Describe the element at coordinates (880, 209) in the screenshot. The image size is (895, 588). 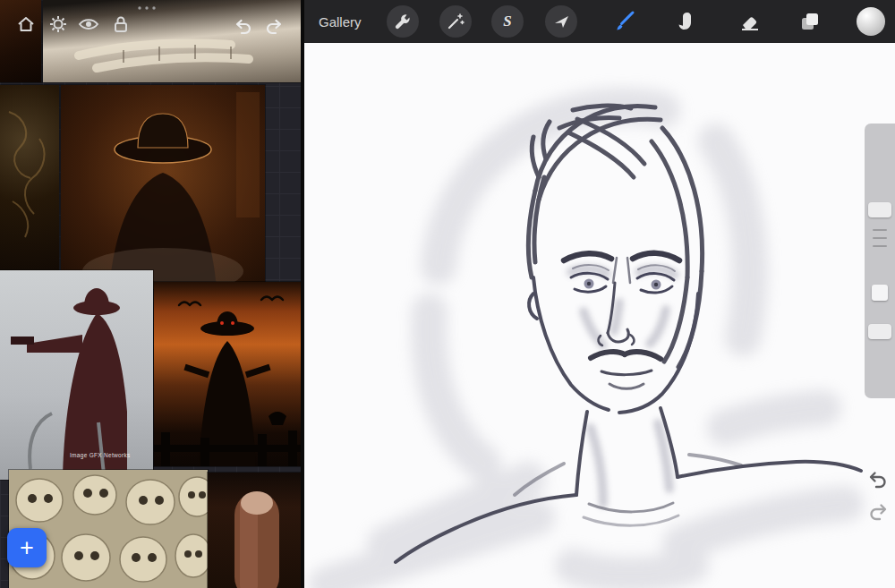
I see `brush-size-slider` at that location.